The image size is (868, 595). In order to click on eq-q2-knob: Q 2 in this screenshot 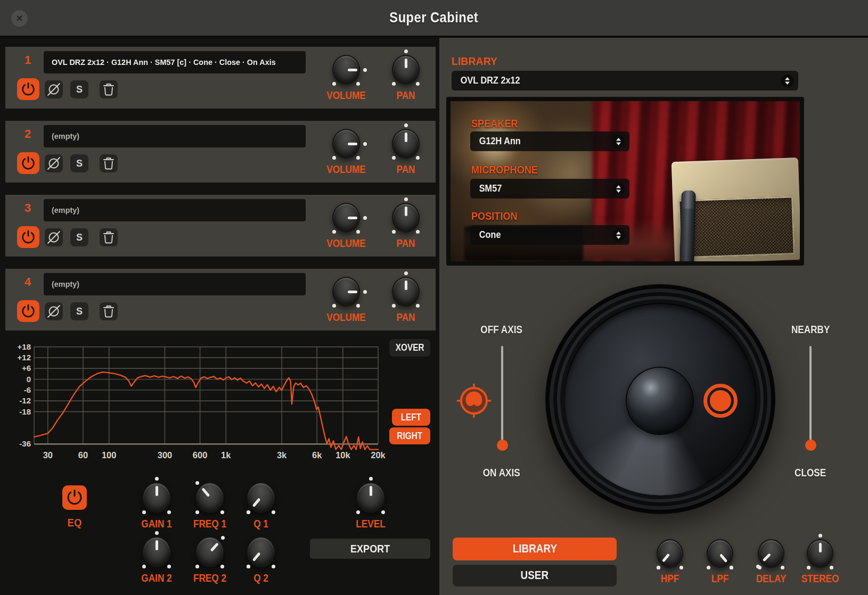, I will do `click(261, 558)`.